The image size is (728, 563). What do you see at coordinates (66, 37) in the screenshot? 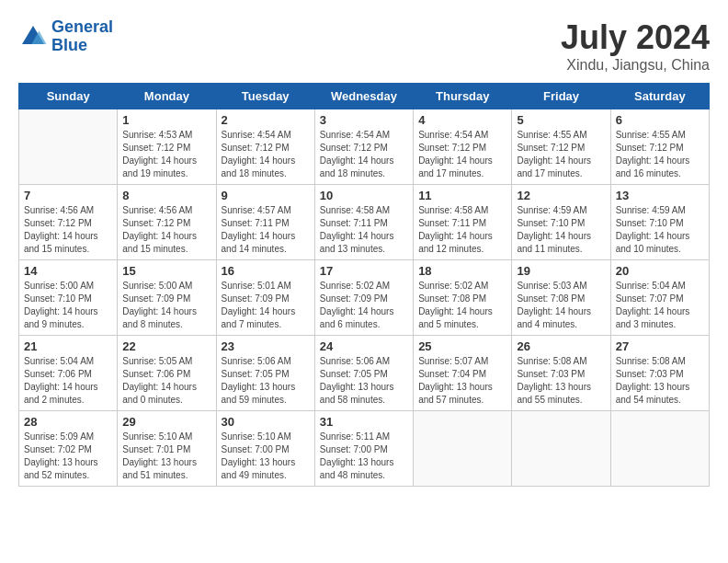
I see `logo: General Blue` at bounding box center [66, 37].